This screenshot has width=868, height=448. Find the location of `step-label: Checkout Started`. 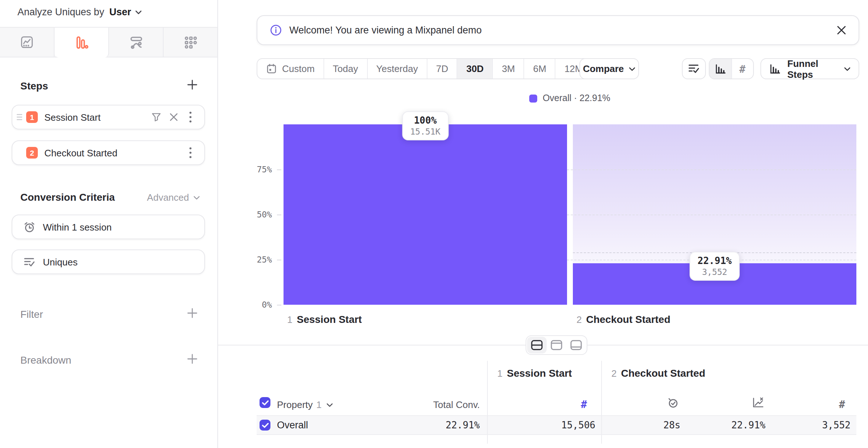

step-label: Checkout Started is located at coordinates (81, 153).